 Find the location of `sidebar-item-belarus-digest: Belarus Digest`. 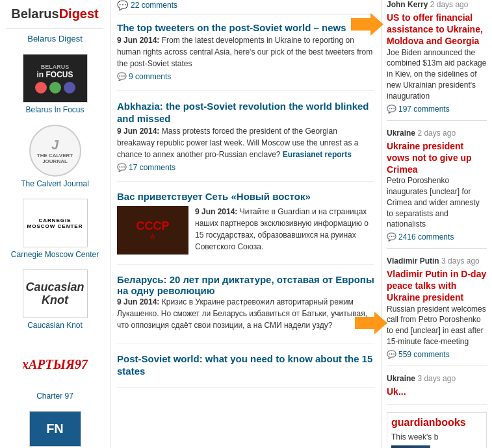

sidebar-item-belarus-digest: Belarus Digest is located at coordinates (55, 39).